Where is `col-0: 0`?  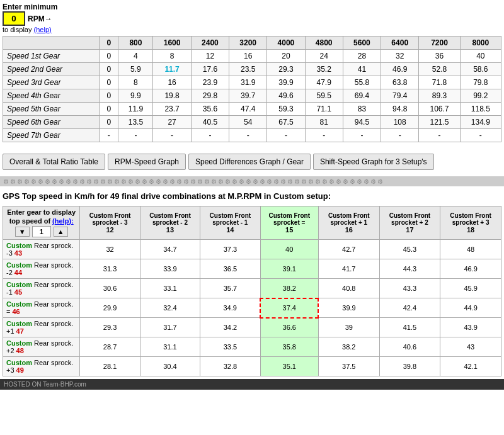 col-0: 0 is located at coordinates (109, 43).